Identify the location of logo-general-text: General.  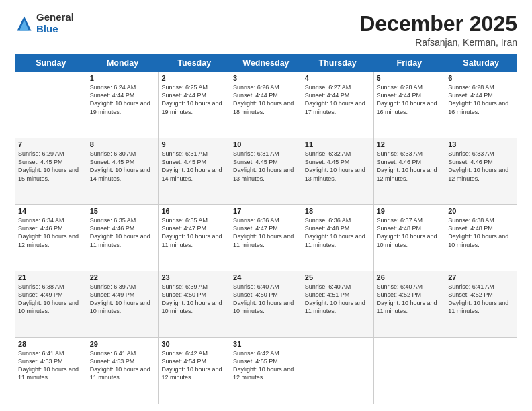
(55, 17).